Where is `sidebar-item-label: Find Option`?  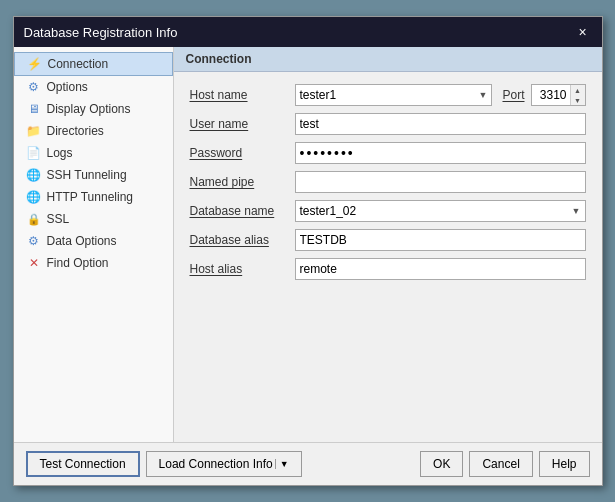
sidebar-item-label: Find Option is located at coordinates (78, 263).